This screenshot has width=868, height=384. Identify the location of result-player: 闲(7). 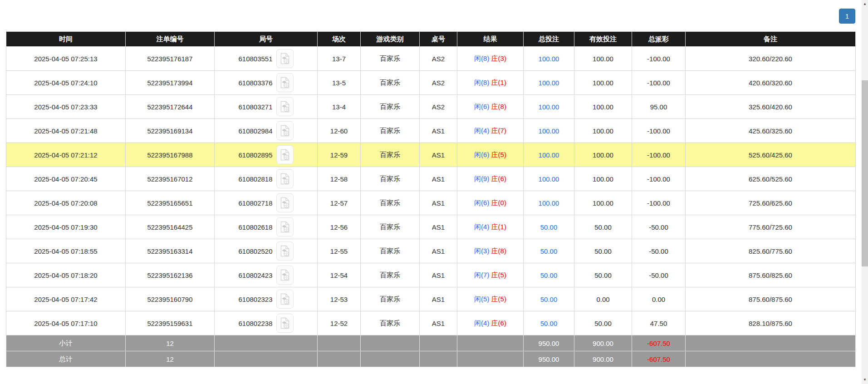
(482, 275).